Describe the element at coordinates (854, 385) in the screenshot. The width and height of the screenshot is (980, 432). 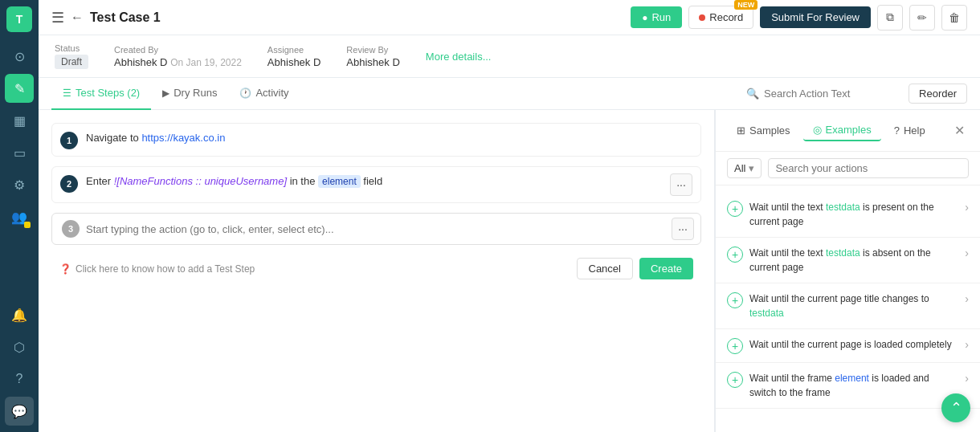
I see `action-item-text: Wait until the frame element is loaded a…` at that location.